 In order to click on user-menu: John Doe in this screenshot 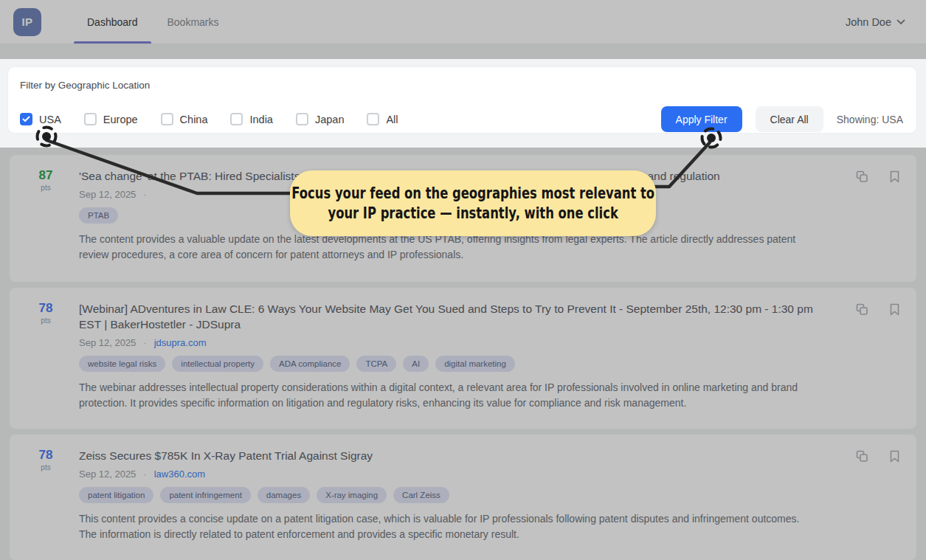, I will do `click(875, 22)`.